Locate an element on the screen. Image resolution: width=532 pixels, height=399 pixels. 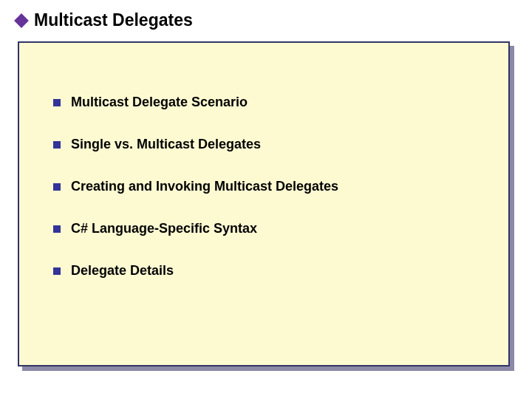
bullet-text: Single vs. Multicast Delegates is located at coordinates (166, 145).